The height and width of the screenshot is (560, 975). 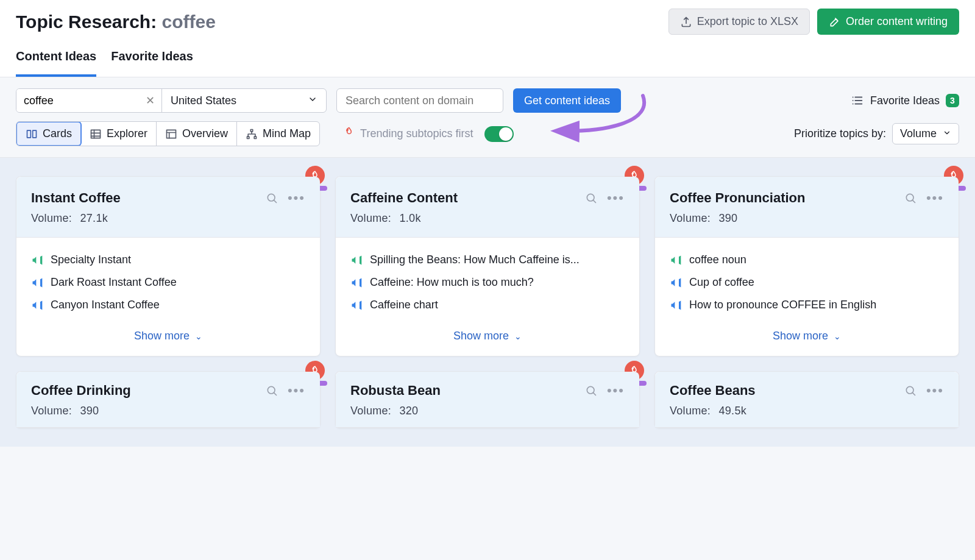 I want to click on idea-item: Caffeine chart, so click(x=488, y=305).